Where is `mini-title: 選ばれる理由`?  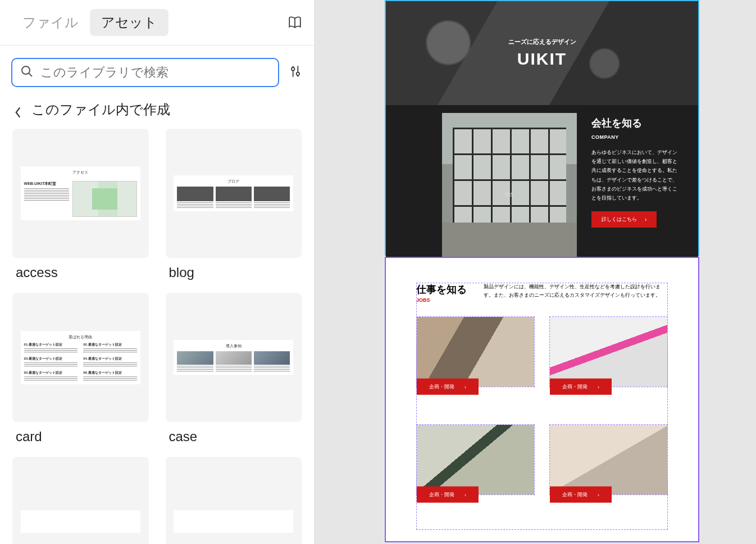 mini-title: 選ばれる理由 is located at coordinates (81, 337).